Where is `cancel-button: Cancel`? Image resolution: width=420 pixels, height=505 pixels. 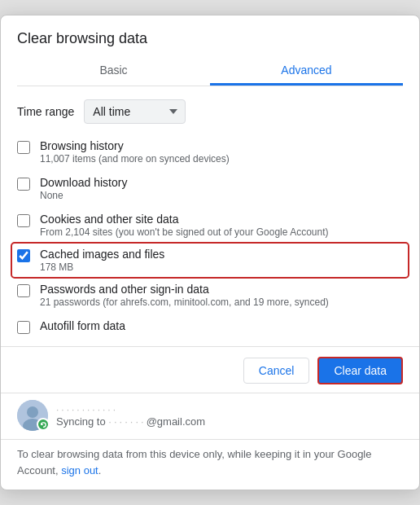 cancel-button: Cancel is located at coordinates (277, 371).